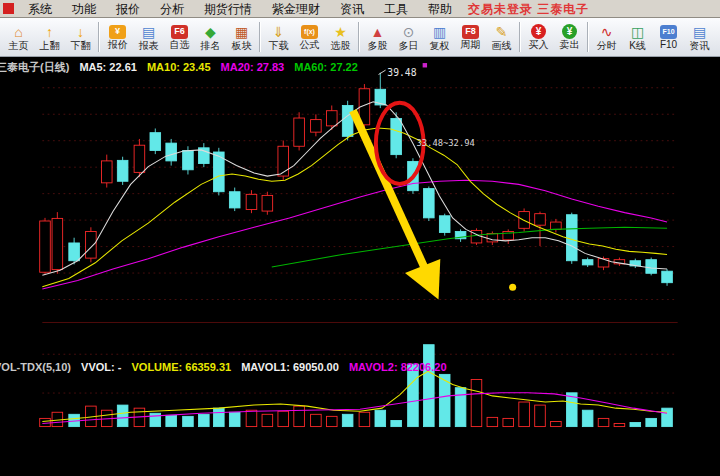  I want to click on toolbar-button-page-down: ↓下翻, so click(80, 38).